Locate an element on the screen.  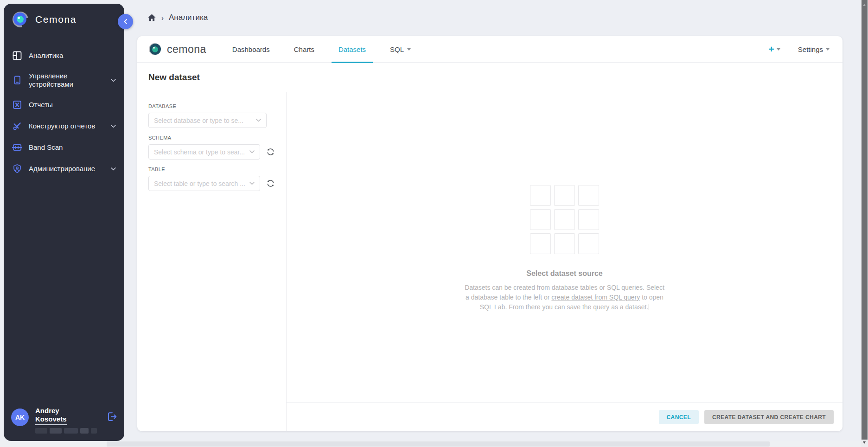
sidebar-item-label: Конструктор отчетов is located at coordinates (67, 126).